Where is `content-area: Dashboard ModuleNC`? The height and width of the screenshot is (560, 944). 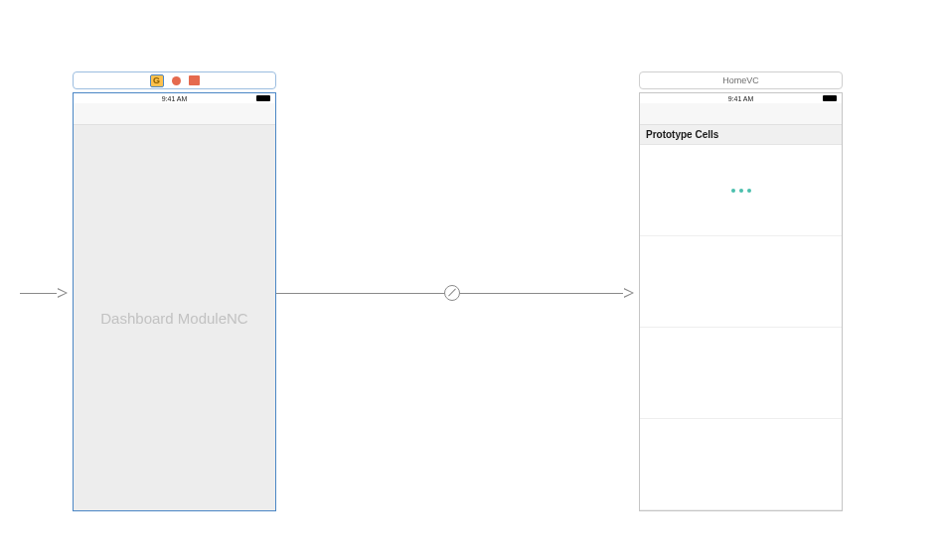
content-area: Dashboard ModuleNC is located at coordinates (175, 318).